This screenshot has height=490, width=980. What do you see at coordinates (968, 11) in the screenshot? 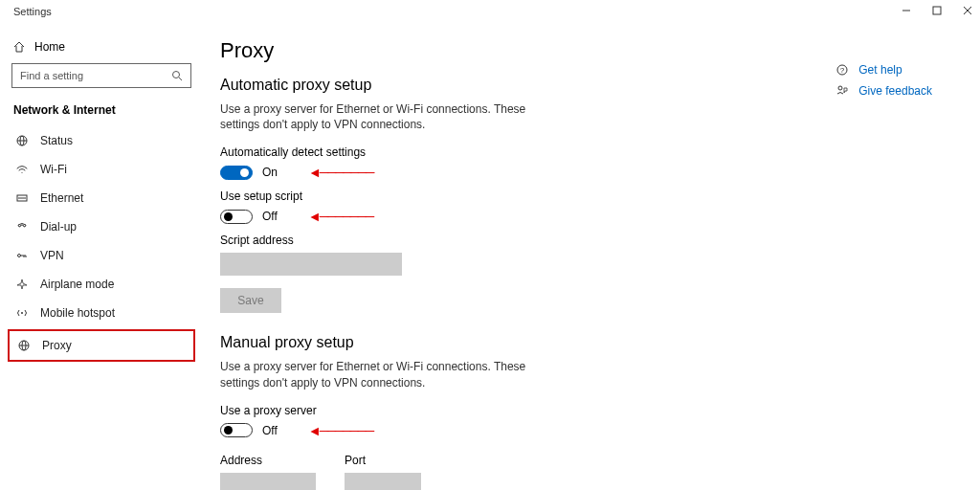
I see `close-icon` at bounding box center [968, 11].